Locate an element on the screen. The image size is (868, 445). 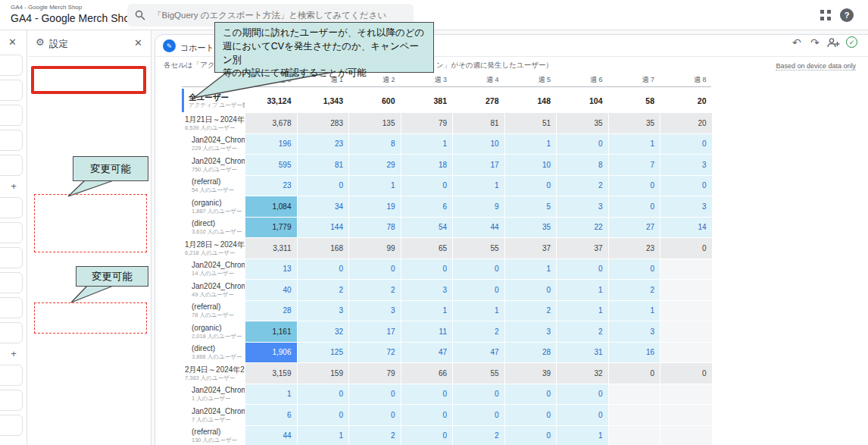
table-cell: 3,678 is located at coordinates (271, 123).